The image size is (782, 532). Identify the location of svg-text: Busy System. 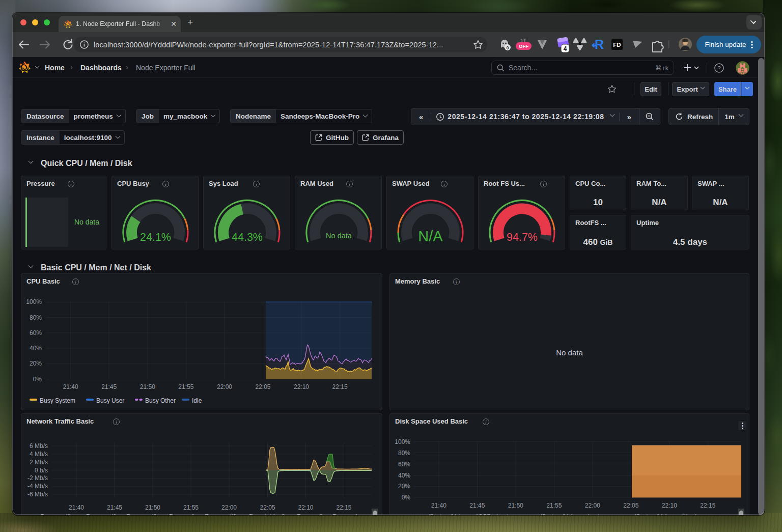
(58, 401).